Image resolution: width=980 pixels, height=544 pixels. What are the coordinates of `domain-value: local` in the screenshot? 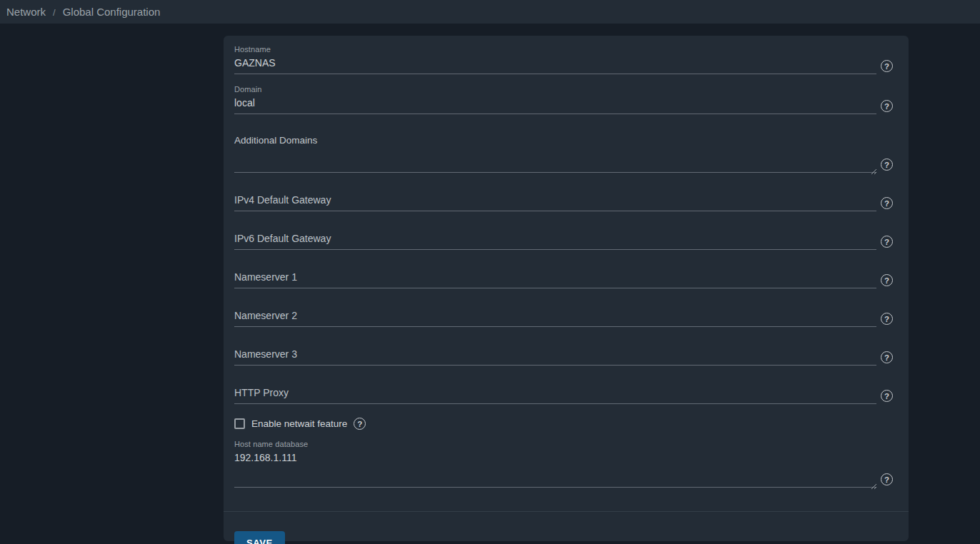 It's located at (556, 103).